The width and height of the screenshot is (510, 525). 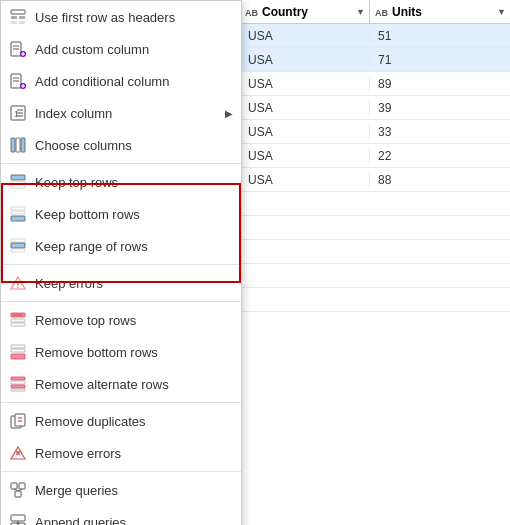 I want to click on cell-country-6: USA, so click(x=305, y=156).